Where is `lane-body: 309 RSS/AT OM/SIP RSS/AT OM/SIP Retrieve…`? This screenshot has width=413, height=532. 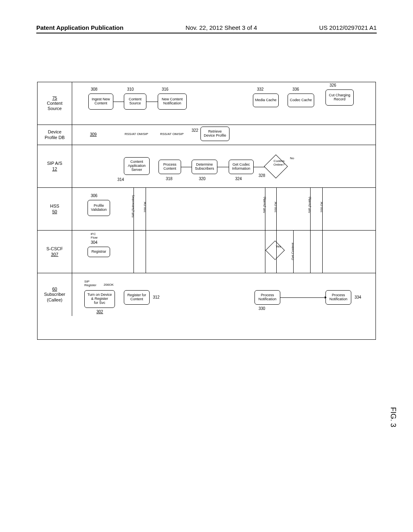 lane-body: 309 RSS/AT OM/SIP RSS/AT OM/SIP Retrieve… is located at coordinates (224, 135).